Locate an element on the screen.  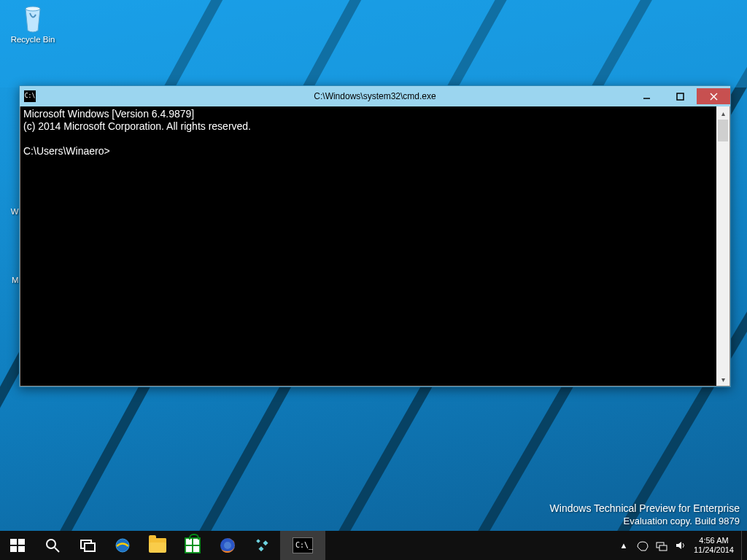
taskbar-clock: 4:56 AM 11/24/2014 is located at coordinates (713, 545).